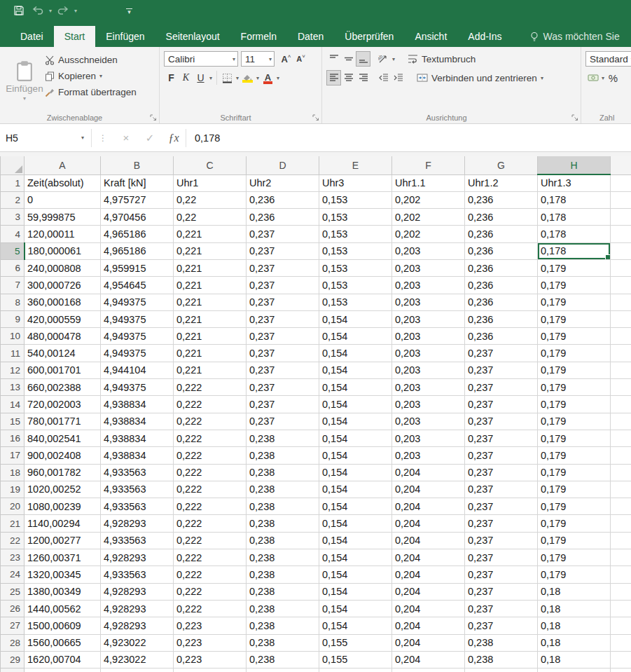 The height and width of the screenshot is (672, 631). What do you see at coordinates (283, 591) in the screenshot?
I see `cell-D25: 0,238` at bounding box center [283, 591].